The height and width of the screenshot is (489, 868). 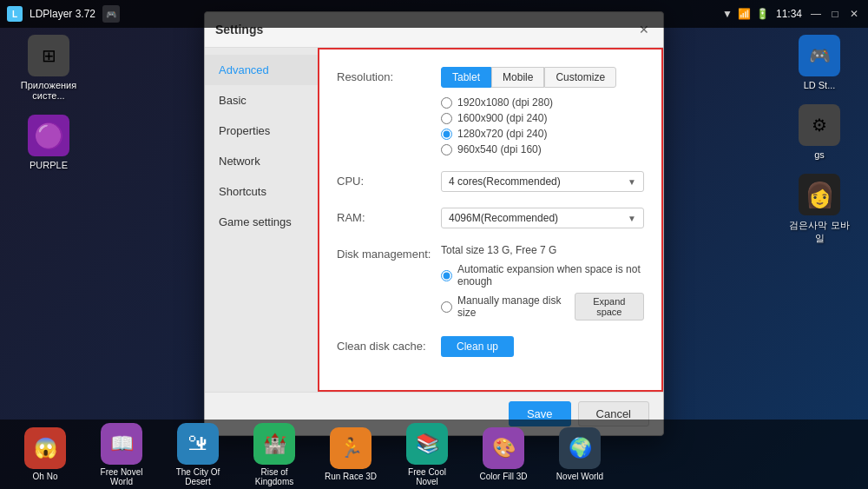 I want to click on novel-world-icon: 📖, so click(x=122, y=444).